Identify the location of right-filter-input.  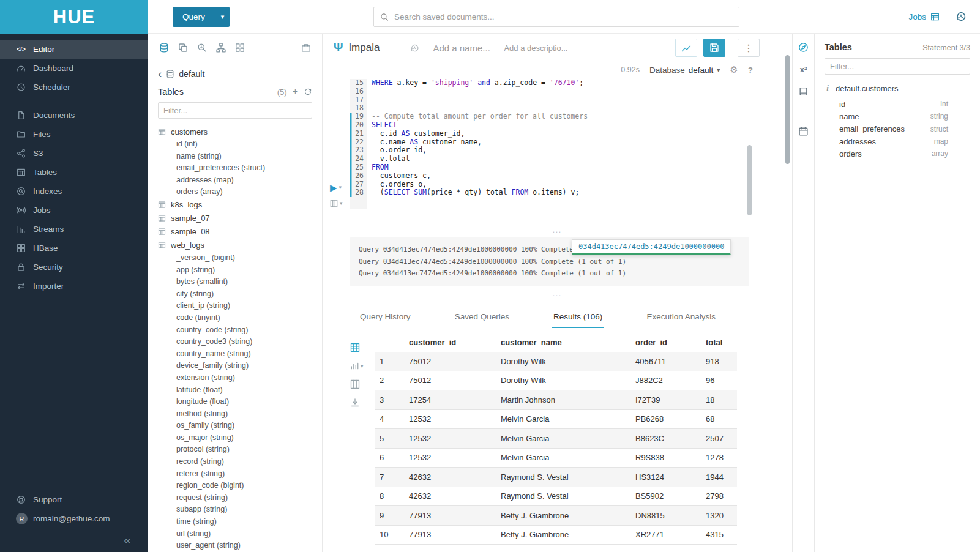
(897, 66).